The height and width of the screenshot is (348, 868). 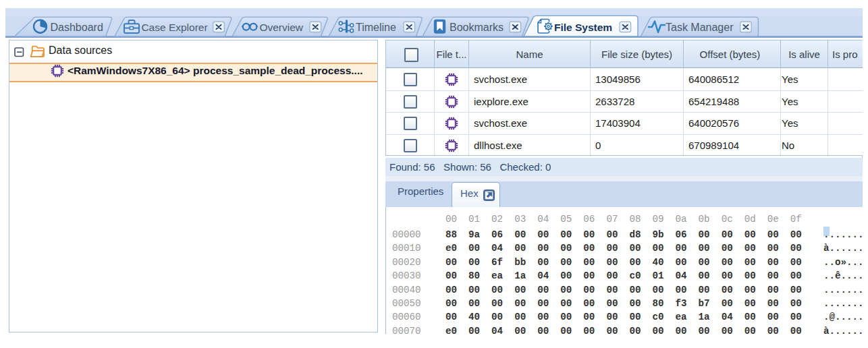 What do you see at coordinates (281, 27) in the screenshot?
I see `svg-text: Overview` at bounding box center [281, 27].